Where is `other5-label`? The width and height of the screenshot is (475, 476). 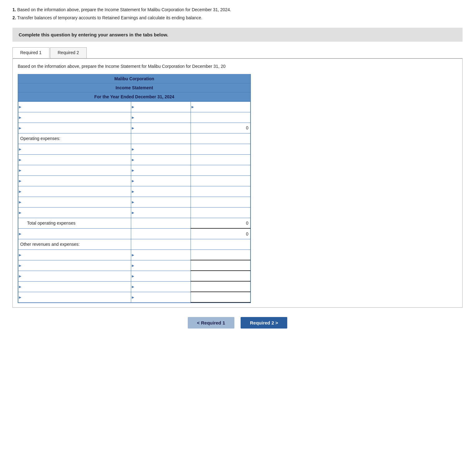 other5-label is located at coordinates (75, 297).